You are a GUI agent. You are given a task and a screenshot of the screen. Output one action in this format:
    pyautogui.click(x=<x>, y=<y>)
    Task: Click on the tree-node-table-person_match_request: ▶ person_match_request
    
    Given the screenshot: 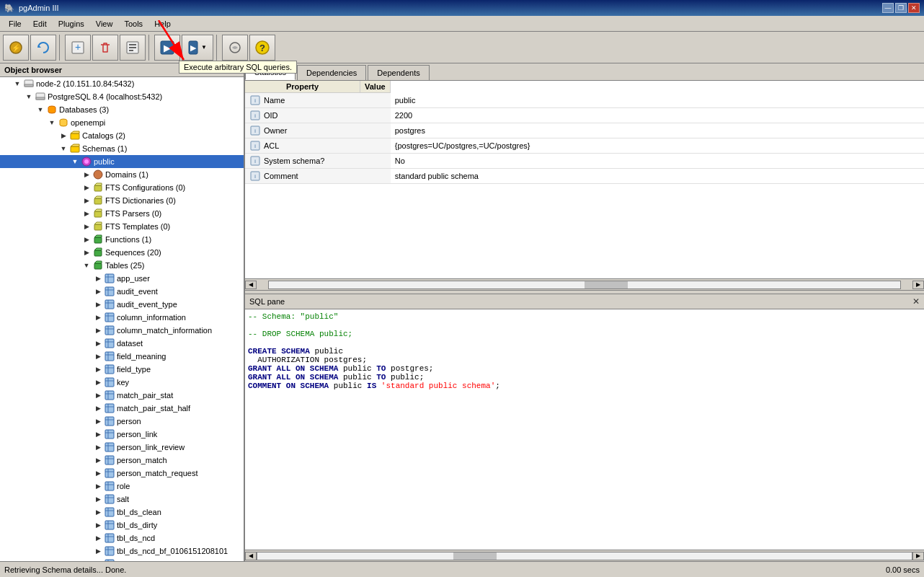 What is the action you would take?
    pyautogui.click(x=122, y=473)
    